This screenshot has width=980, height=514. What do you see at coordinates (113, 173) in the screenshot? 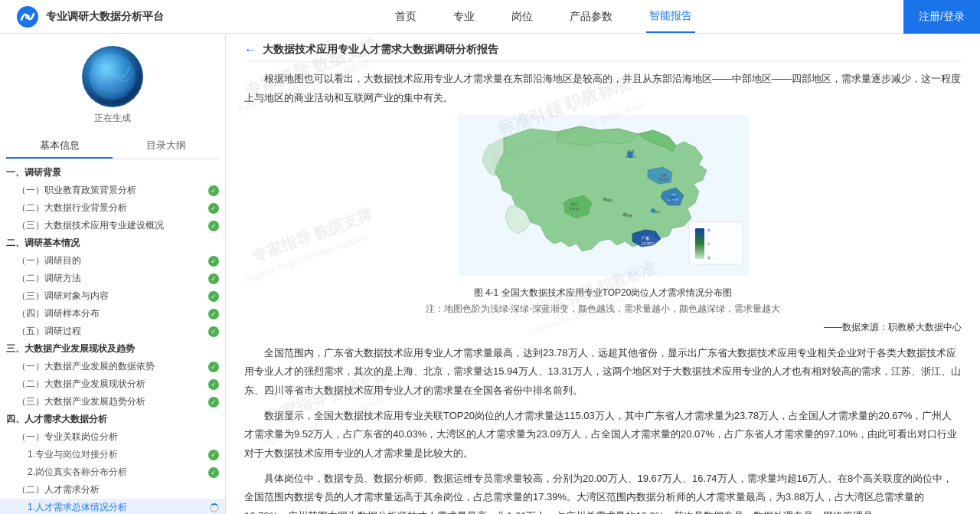
I see `tree-item: 一、调研背景` at bounding box center [113, 173].